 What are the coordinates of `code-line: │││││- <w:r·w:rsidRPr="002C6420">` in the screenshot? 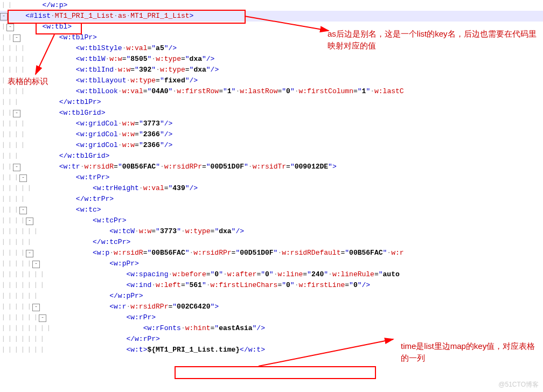 It's located at (272, 307).